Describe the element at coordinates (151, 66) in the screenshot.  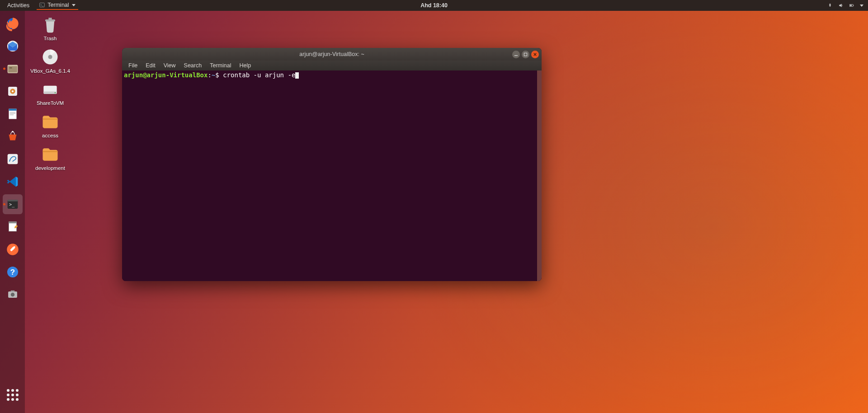
I see `menu-edit: Edit` at that location.